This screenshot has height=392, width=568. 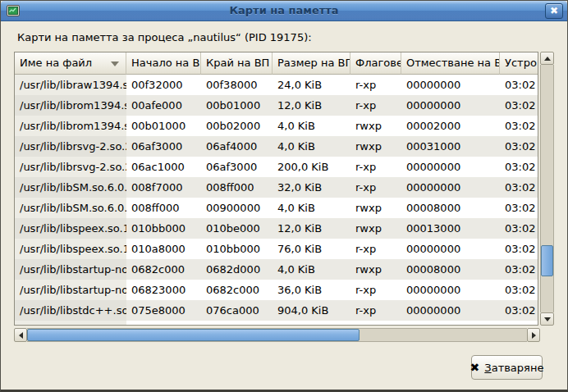 I want to click on table-cell: 0682d000, so click(x=236, y=269).